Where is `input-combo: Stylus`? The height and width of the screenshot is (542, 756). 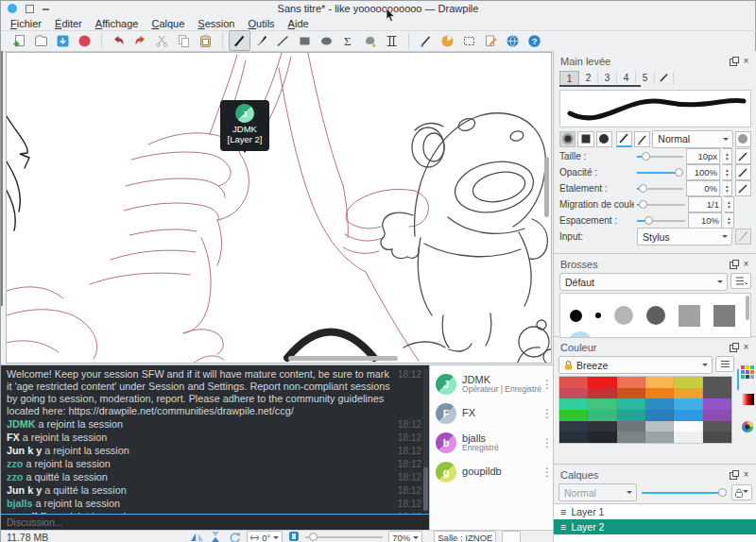 input-combo: Stylus is located at coordinates (684, 236).